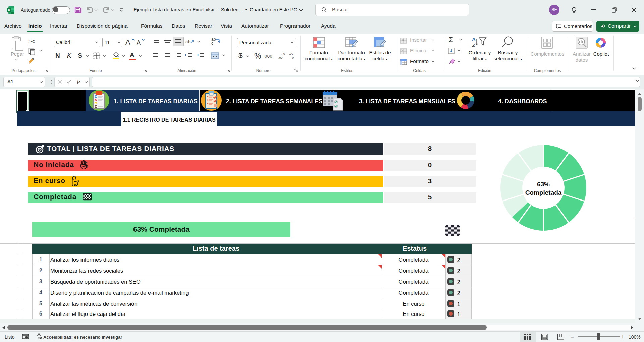  What do you see at coordinates (212, 43) in the screenshot?
I see `svg-text: c` at bounding box center [212, 43].